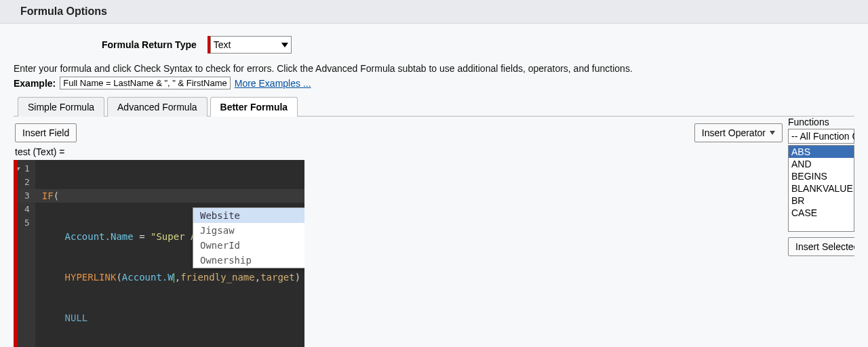 This screenshot has height=347, width=868. What do you see at coordinates (273, 83) in the screenshot?
I see `more-examples-link: More Examples ...` at bounding box center [273, 83].